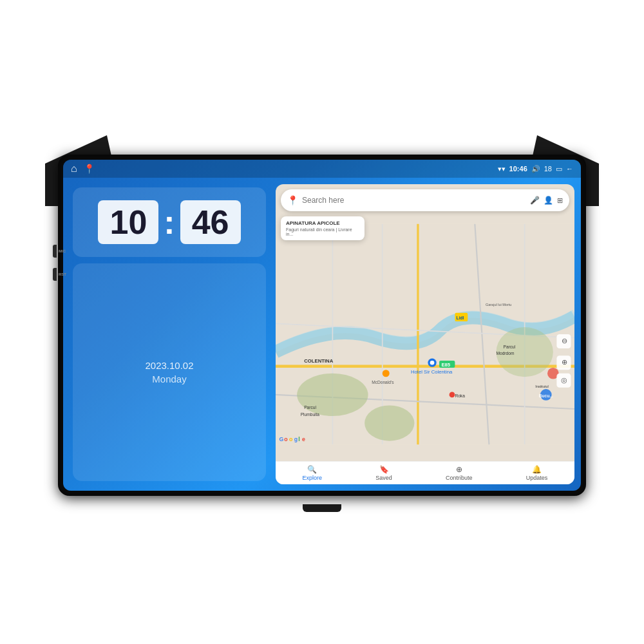 This screenshot has height=644, width=644. I want to click on svg-text: Roka, so click(460, 395).